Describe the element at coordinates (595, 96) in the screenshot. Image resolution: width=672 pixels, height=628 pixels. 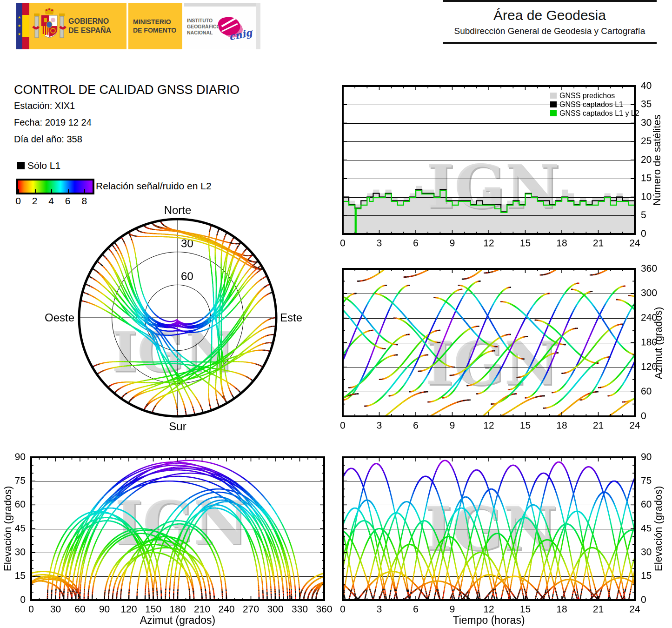
I see `legend-row: GNSS predichos` at that location.